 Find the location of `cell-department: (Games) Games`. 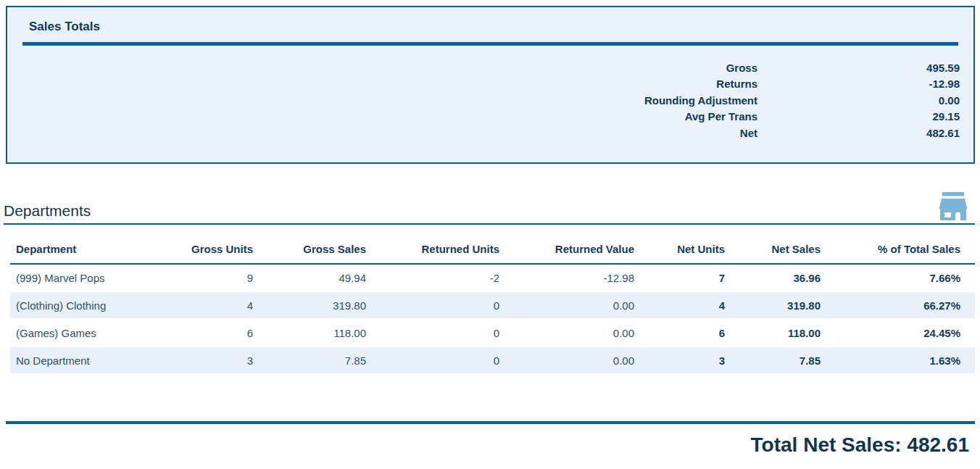

cell-department: (Games) Games is located at coordinates (96, 333).